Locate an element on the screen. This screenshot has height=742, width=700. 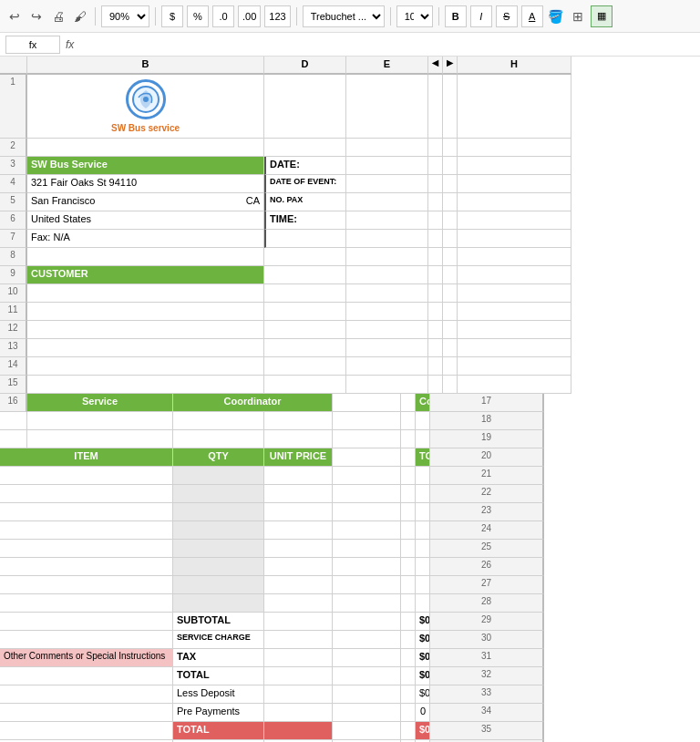
r11-e is located at coordinates (387, 312).